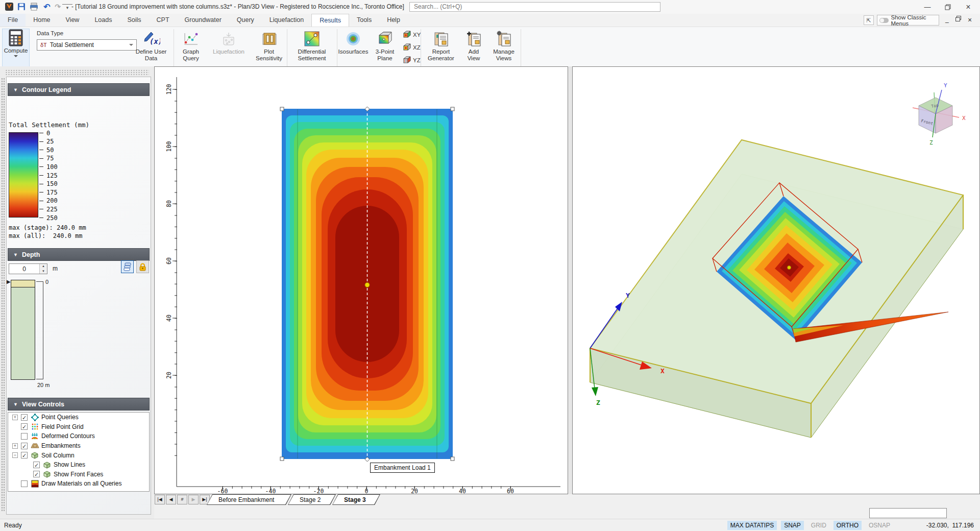 This screenshot has width=980, height=531. What do you see at coordinates (52, 209) in the screenshot?
I see `legend-tick-label: 225` at bounding box center [52, 209].